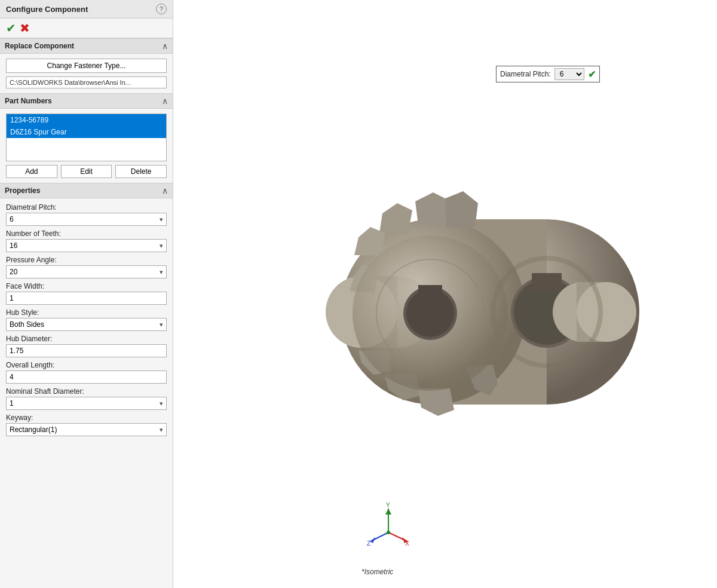 The width and height of the screenshot is (717, 588). I want to click on prop-label-4: Hub Style:, so click(86, 313).